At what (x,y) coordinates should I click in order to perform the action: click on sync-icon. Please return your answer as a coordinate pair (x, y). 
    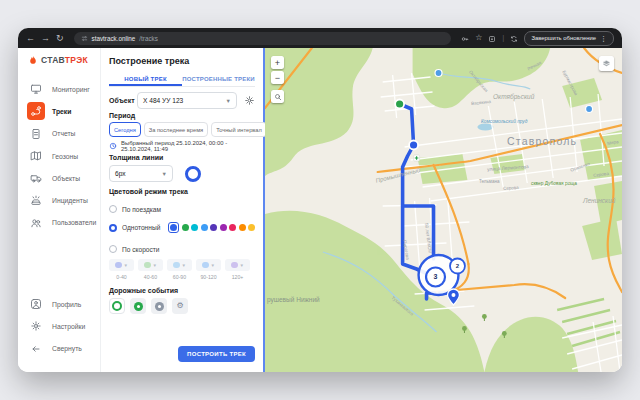
    Looking at the image, I should click on (514, 38).